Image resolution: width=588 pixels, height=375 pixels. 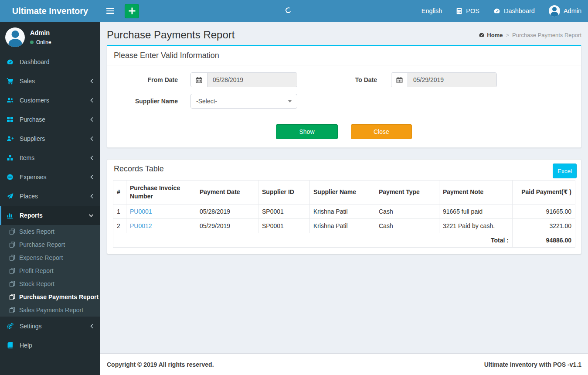 I want to click on app-logo: Ultimate Inventory, so click(x=50, y=11).